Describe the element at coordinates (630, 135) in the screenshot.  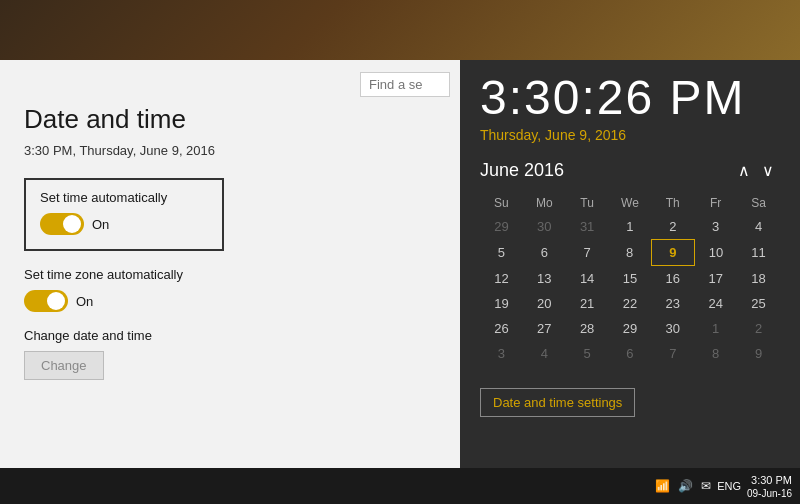
I see `clock-date: Thursday, June 9, 2016` at that location.